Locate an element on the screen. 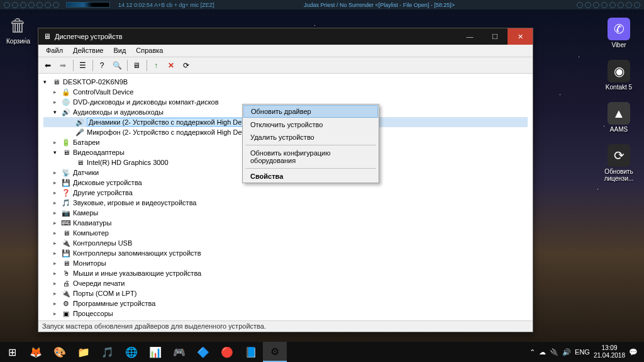 This screenshot has width=644, height=362. start-button: ⊞ is located at coordinates (12, 352).